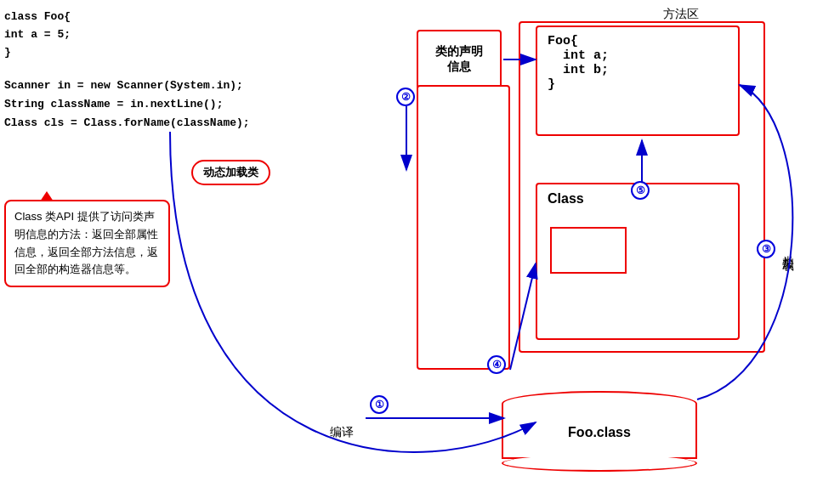  What do you see at coordinates (638, 81) in the screenshot?
I see `foo-inner-box: Foo{ int a; int b;}` at bounding box center [638, 81].